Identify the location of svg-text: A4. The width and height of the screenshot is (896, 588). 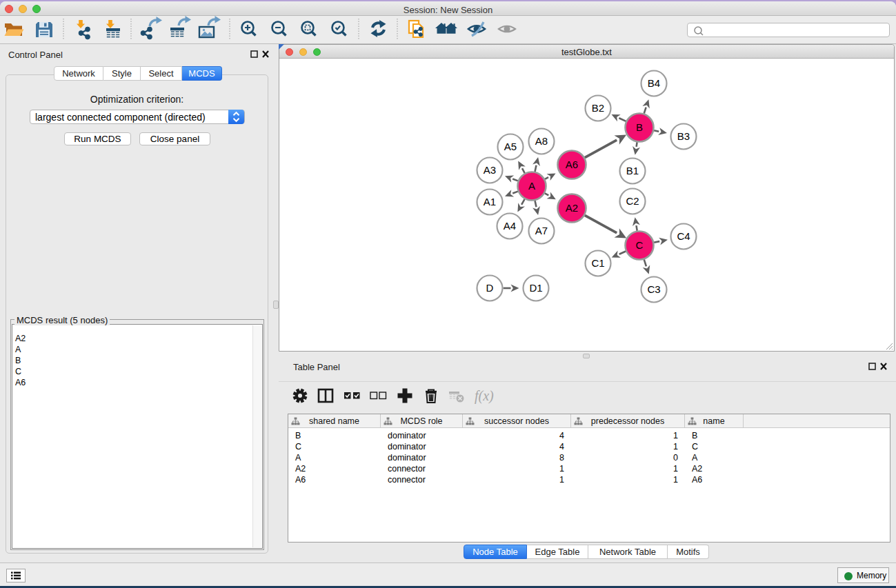
(510, 226).